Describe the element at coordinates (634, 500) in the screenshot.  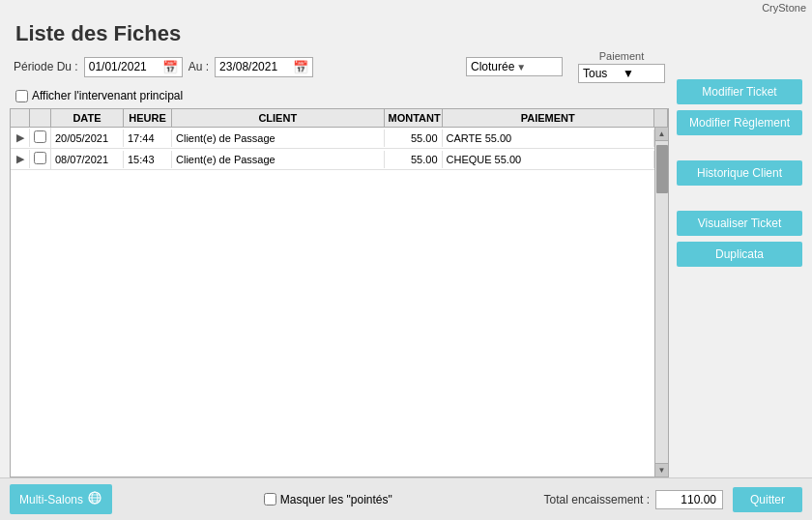
I see `total-row: Total encaissement : 110.00` at that location.